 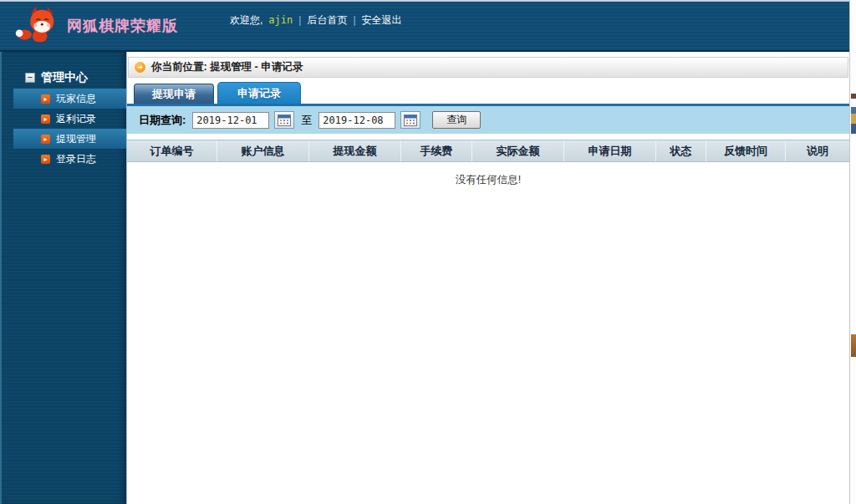 I want to click on sidebar-item-withdraw-management: ▸ 提现管理, so click(x=70, y=139).